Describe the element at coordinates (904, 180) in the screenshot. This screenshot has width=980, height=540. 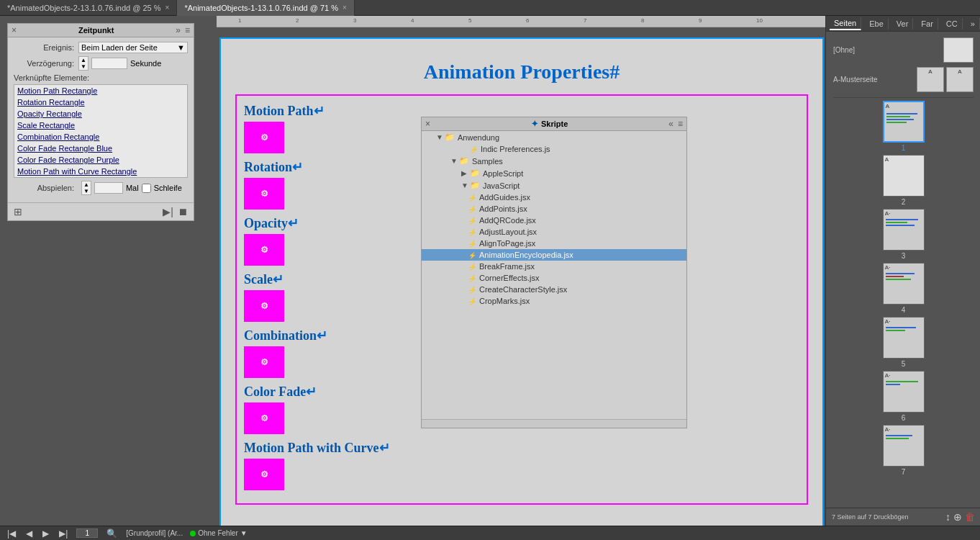
I see `page-thumb-2: A 2` at that location.